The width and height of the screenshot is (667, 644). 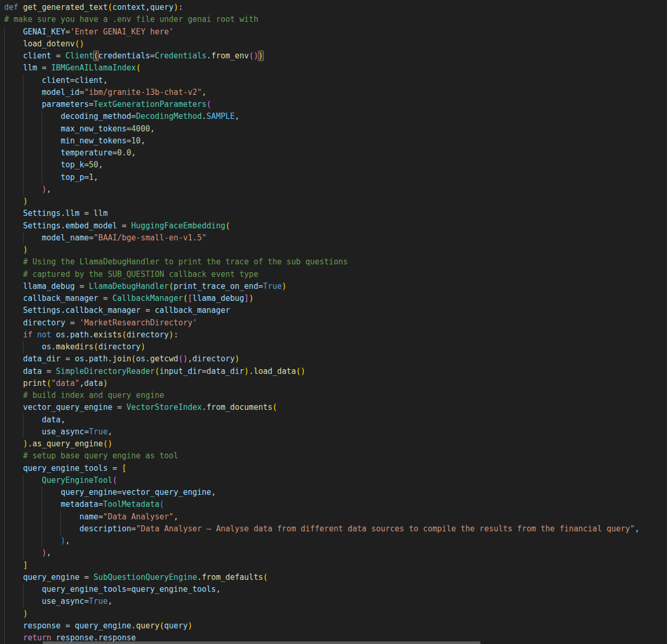 I want to click on code-line: Settings.llm = llm, so click(x=334, y=214).